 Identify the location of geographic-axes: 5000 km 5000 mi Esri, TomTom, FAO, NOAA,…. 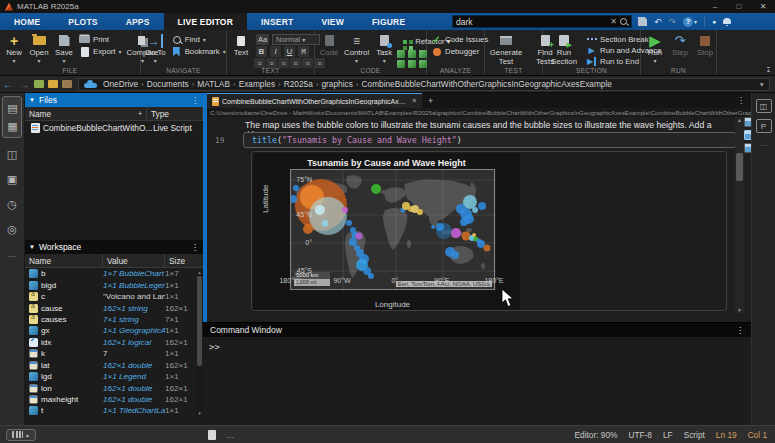
(392, 230).